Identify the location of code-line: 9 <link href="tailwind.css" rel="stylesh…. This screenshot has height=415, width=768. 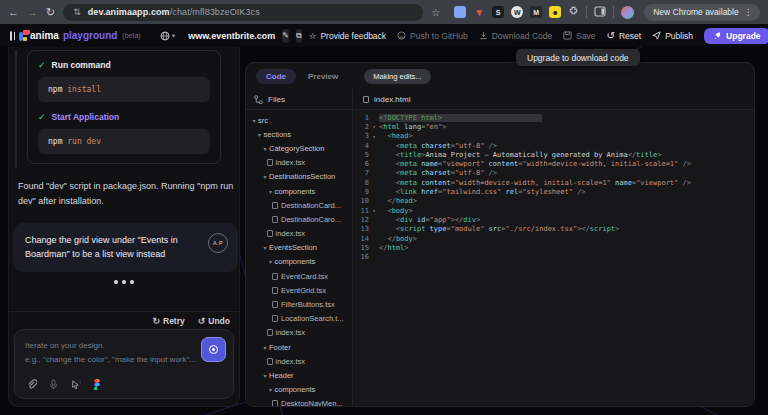
(554, 192).